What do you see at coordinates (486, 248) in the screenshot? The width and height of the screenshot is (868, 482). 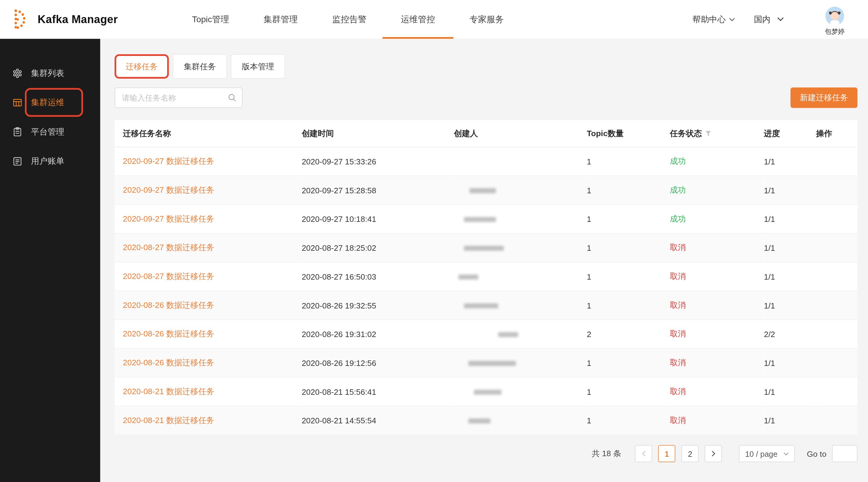 I see `table-row: 2020-08-27 数据迁移任务 2020-08-27 18:25:02 1 …` at bounding box center [486, 248].